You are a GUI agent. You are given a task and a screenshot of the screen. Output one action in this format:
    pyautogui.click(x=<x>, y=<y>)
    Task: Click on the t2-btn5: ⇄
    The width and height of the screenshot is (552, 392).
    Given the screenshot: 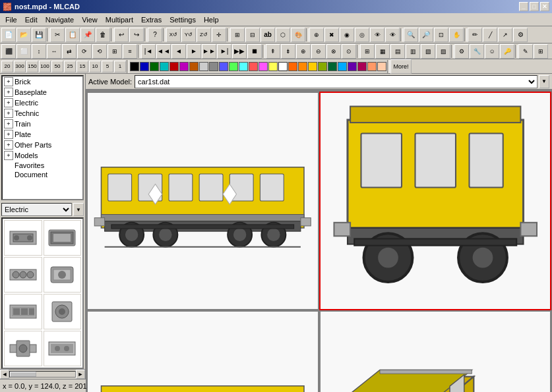 What is the action you would take?
    pyautogui.click(x=69, y=51)
    